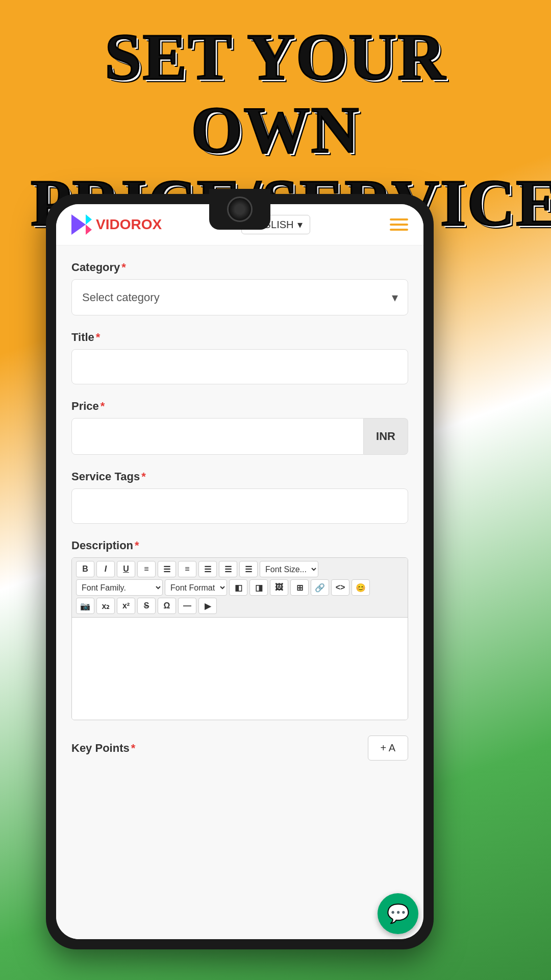 The height and width of the screenshot is (980, 551). What do you see at coordinates (240, 497) in the screenshot?
I see `service-tags-group: Service Tags*` at bounding box center [240, 497].